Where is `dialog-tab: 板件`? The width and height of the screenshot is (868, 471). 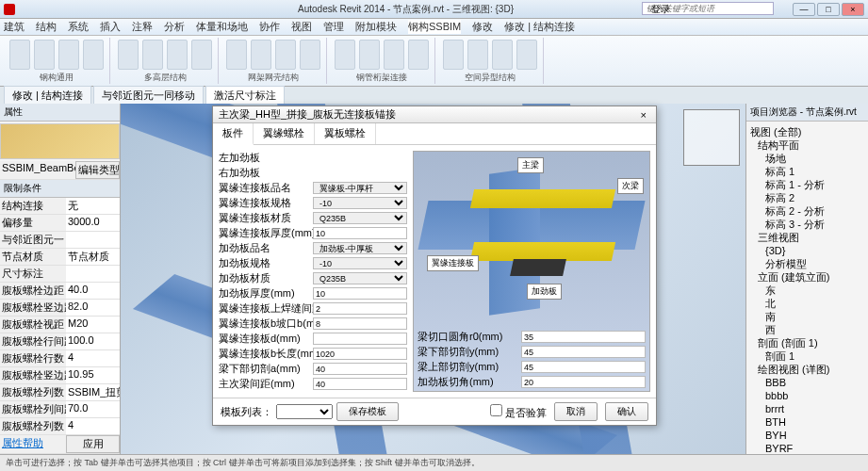
dialog-tab: 板件 is located at coordinates (234, 134).